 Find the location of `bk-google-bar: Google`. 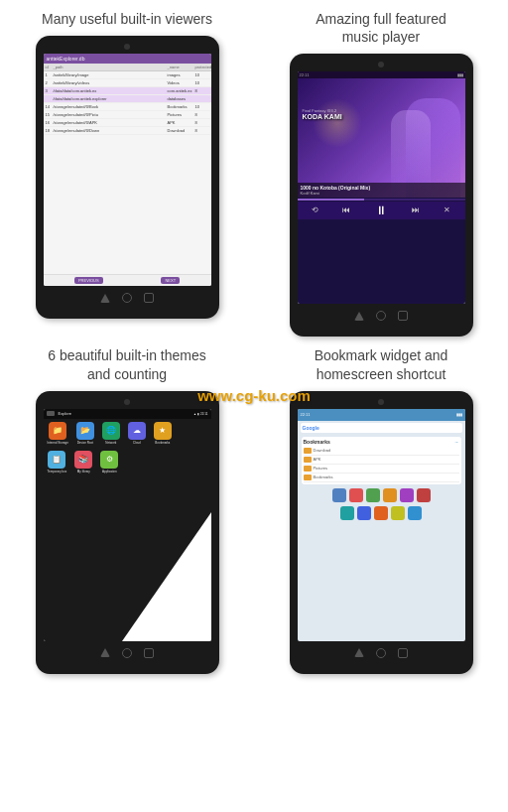

bk-google-bar: Google is located at coordinates (381, 428).